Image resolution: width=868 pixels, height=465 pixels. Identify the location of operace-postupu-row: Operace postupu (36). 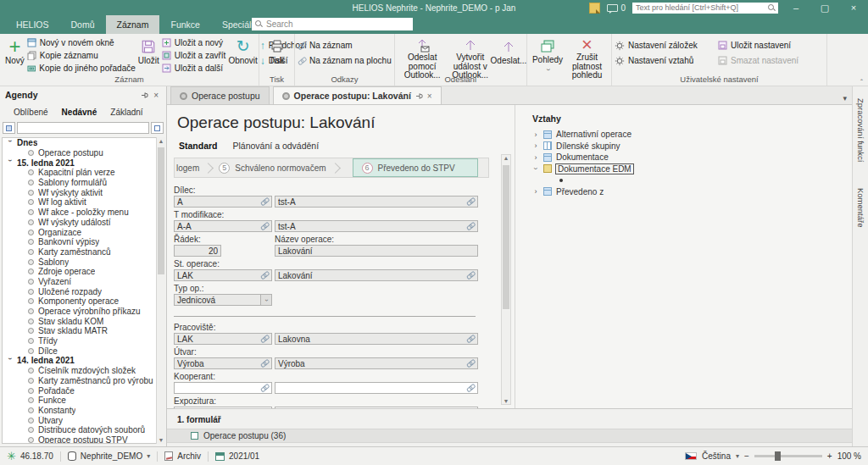
(509, 435).